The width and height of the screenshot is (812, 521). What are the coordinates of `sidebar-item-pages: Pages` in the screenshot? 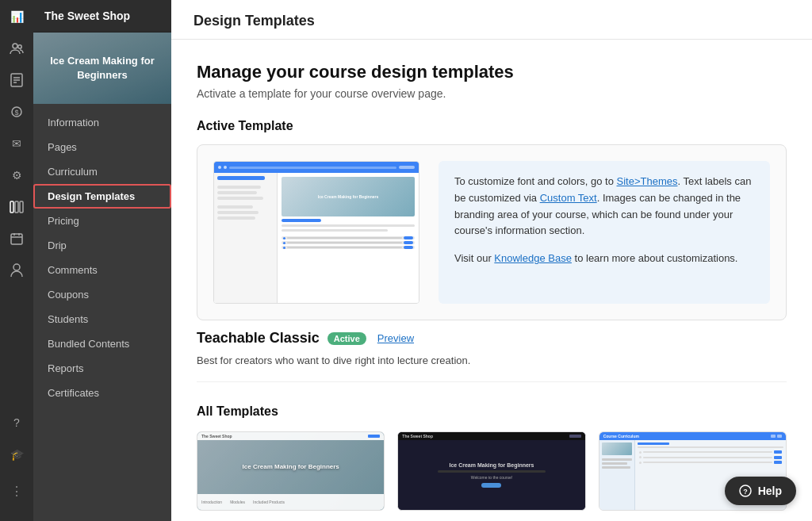 It's located at (102, 147).